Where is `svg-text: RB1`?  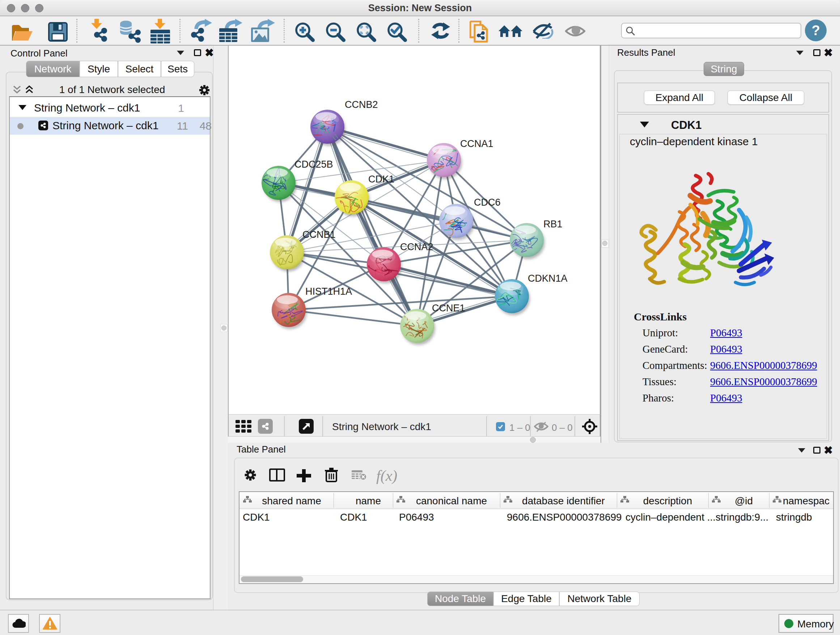 svg-text: RB1 is located at coordinates (553, 224).